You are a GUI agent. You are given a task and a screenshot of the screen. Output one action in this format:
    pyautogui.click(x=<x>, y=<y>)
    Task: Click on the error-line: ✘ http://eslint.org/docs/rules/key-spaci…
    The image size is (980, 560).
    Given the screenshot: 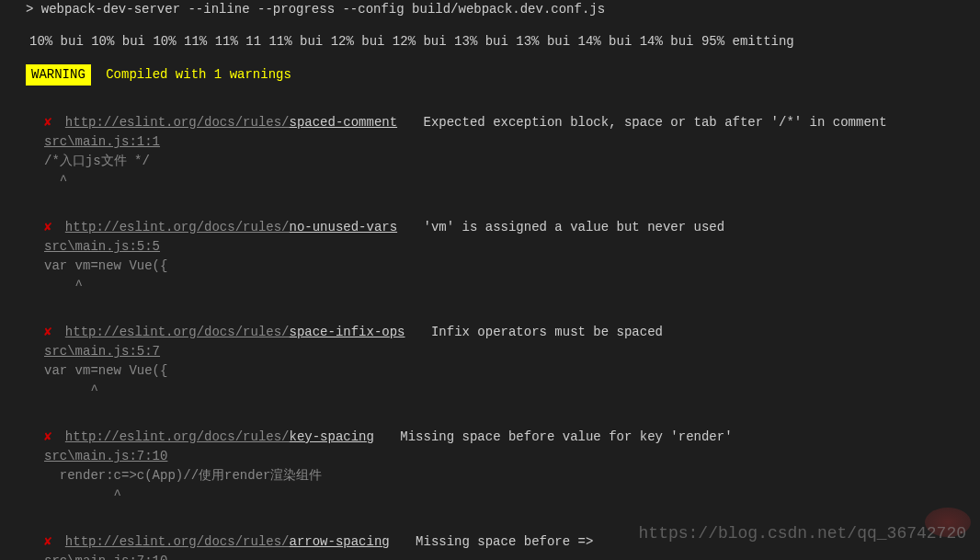 What is the action you would take?
    pyautogui.click(x=503, y=438)
    